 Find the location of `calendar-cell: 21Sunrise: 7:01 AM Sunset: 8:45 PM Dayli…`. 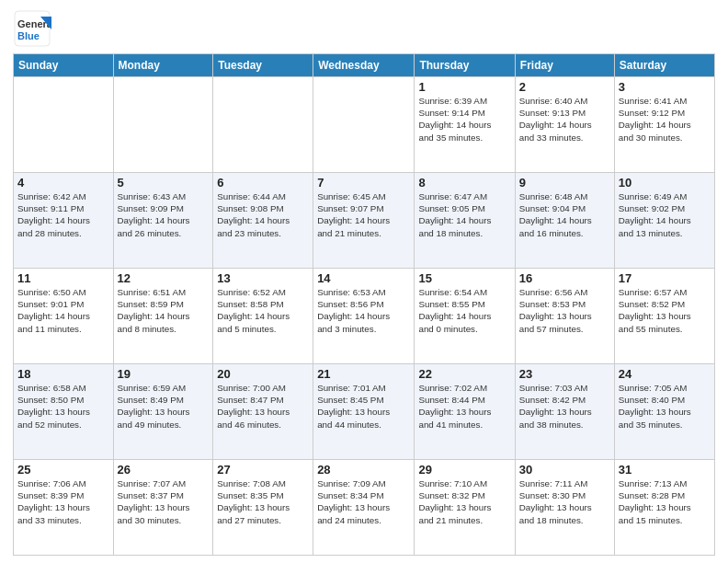

calendar-cell: 21Sunrise: 7:01 AM Sunset: 8:45 PM Dayli… is located at coordinates (364, 412).